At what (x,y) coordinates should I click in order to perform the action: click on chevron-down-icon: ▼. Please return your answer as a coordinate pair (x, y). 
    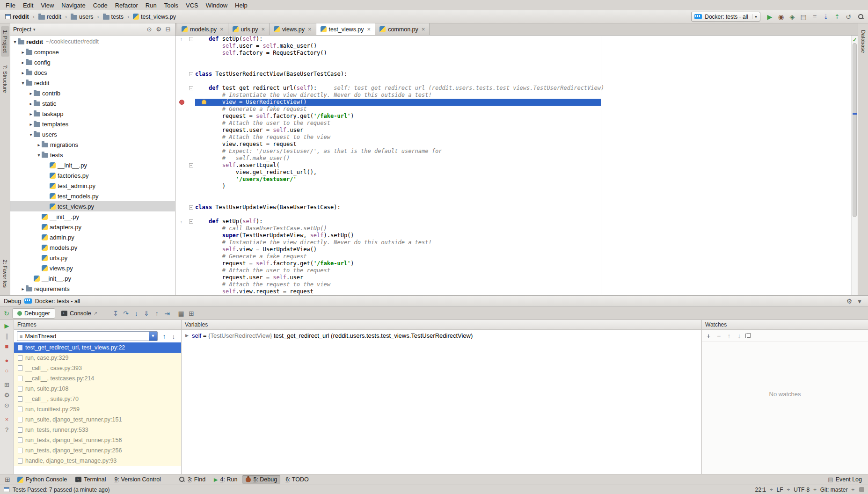
    Looking at the image, I should click on (153, 336).